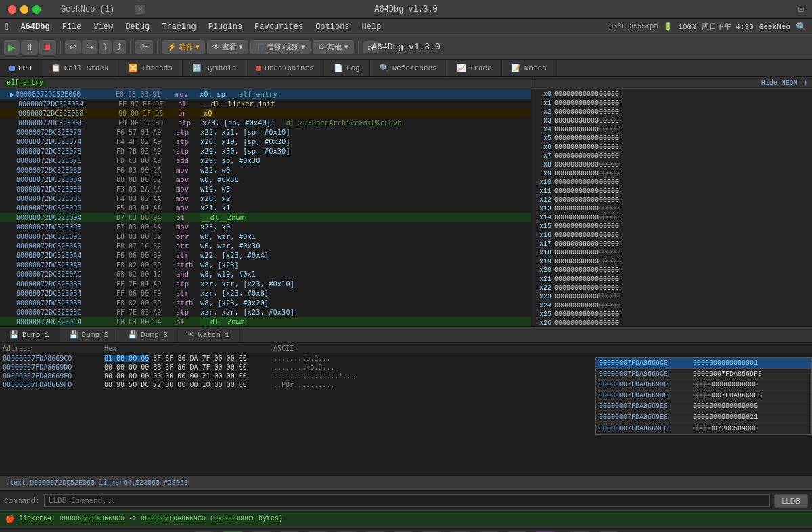 Image resolution: width=812 pixels, height=532 pixels. Describe the element at coordinates (47, 47) in the screenshot. I see `toolbar-btn-stop: ⏹` at that location.